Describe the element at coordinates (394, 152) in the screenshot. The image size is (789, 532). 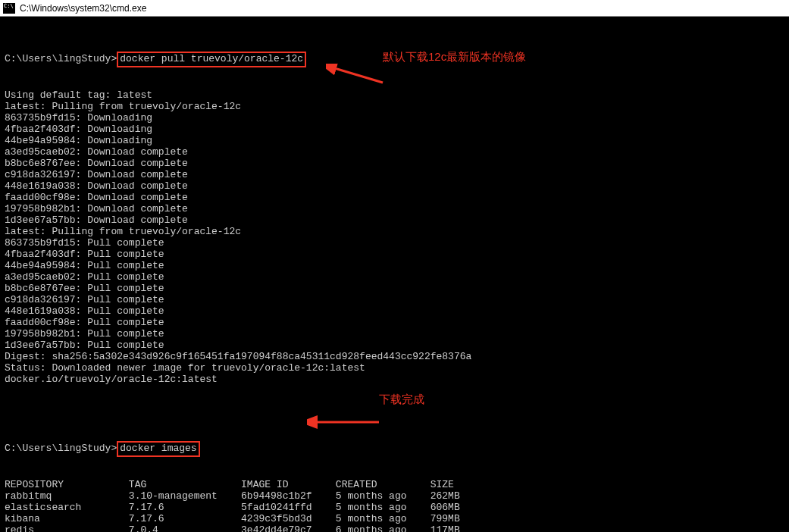
I see `output-line: a3ed95caeb02: Download complete` at that location.